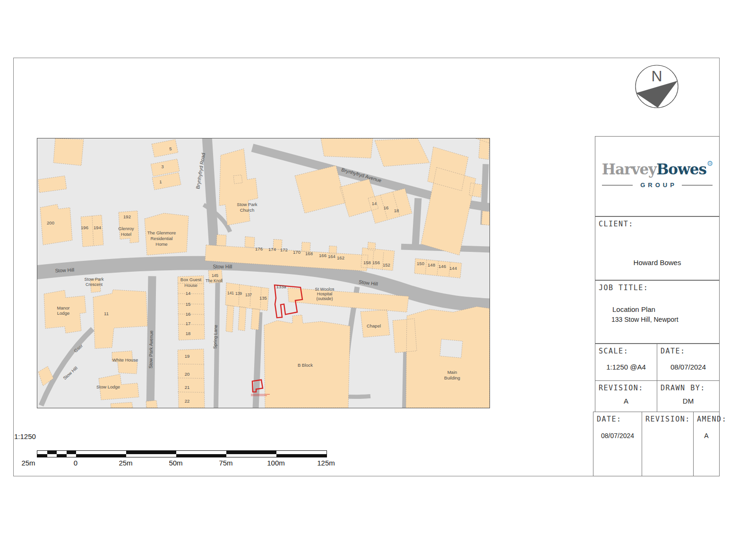 This screenshot has width=756, height=534. Describe the element at coordinates (272, 250) in the screenshot. I see `map-label: 174` at that location.